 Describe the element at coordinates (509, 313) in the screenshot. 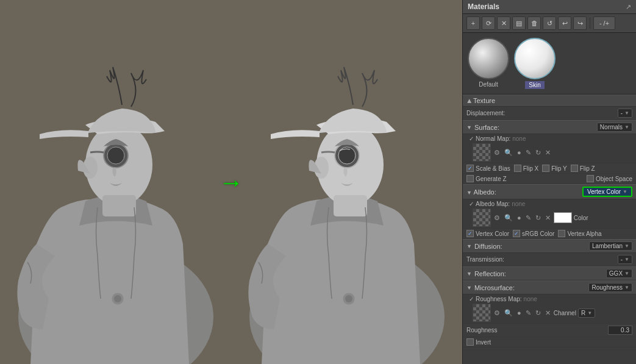

I see `search-icon3: 🔍` at that location.